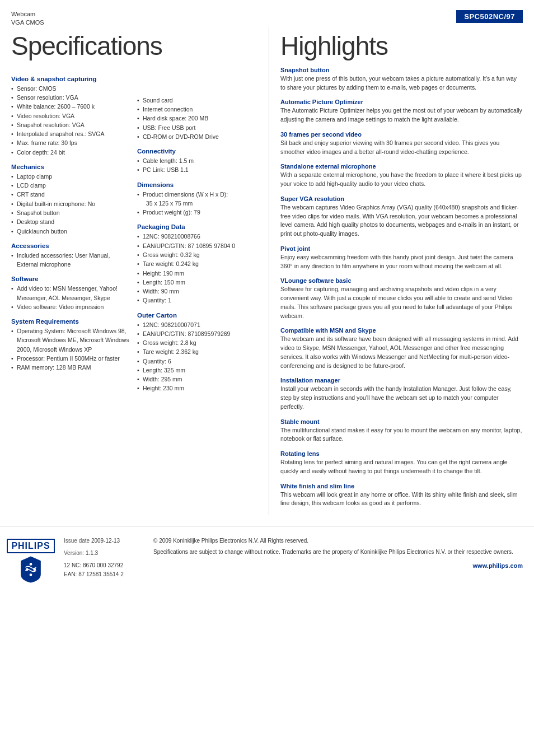 This screenshot has width=534, height=756. I want to click on version-label: Version:, so click(74, 553).